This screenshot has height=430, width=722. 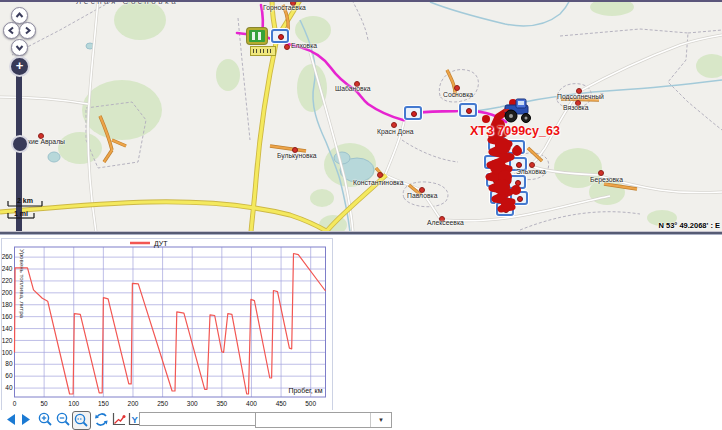 I want to click on svg-text: 400, so click(x=252, y=404).